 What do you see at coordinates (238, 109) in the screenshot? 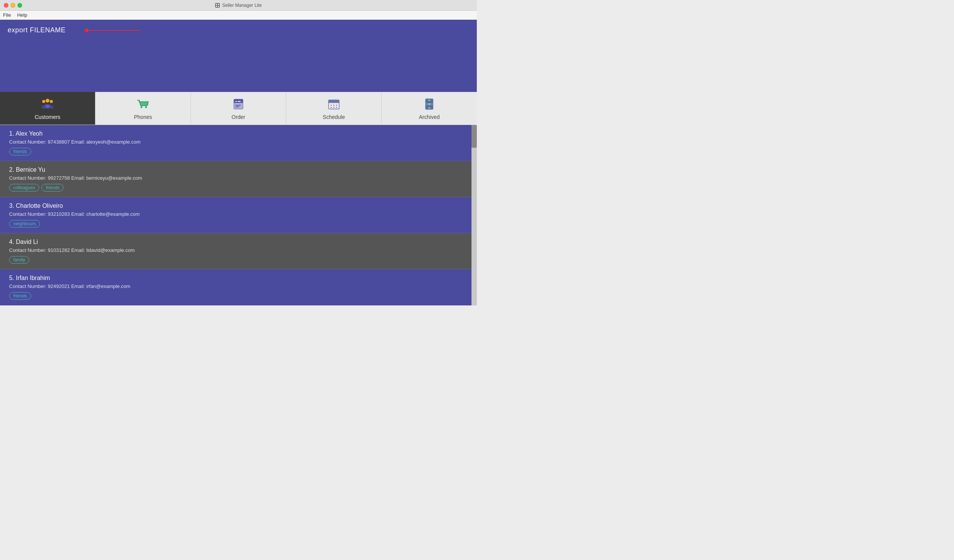
I see `tabs-container: Customers Phones` at bounding box center [238, 109].